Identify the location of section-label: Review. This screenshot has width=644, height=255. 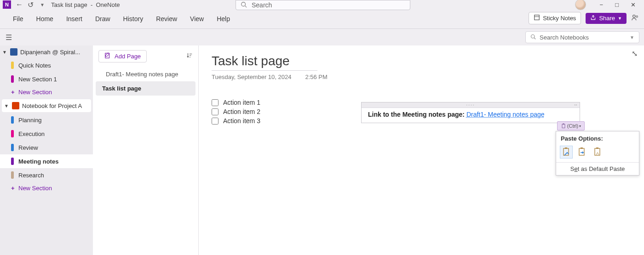
(29, 148).